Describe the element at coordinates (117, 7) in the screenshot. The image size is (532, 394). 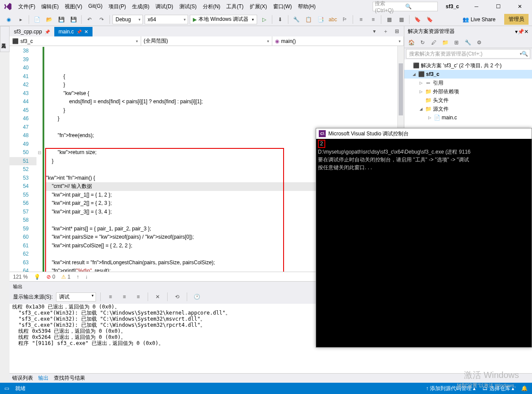
I see `menu-项目(P): 项目(P)` at that location.